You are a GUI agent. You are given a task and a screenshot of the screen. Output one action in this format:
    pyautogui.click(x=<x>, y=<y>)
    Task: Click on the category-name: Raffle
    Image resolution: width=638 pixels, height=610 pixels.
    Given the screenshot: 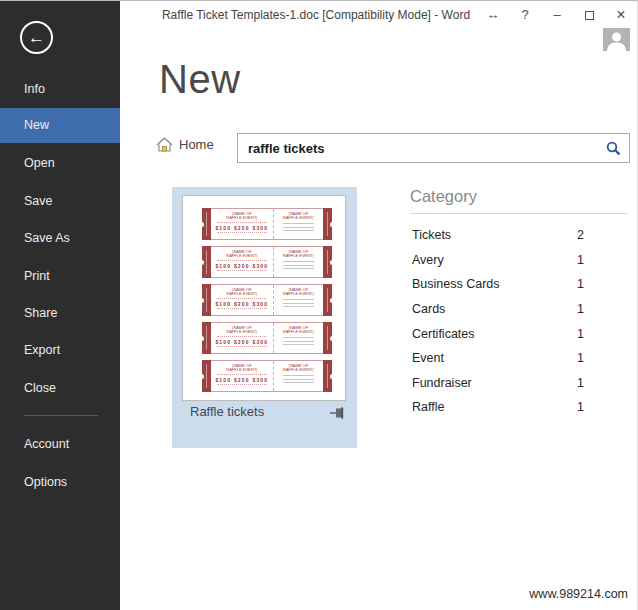 What is the action you would take?
    pyautogui.click(x=428, y=407)
    